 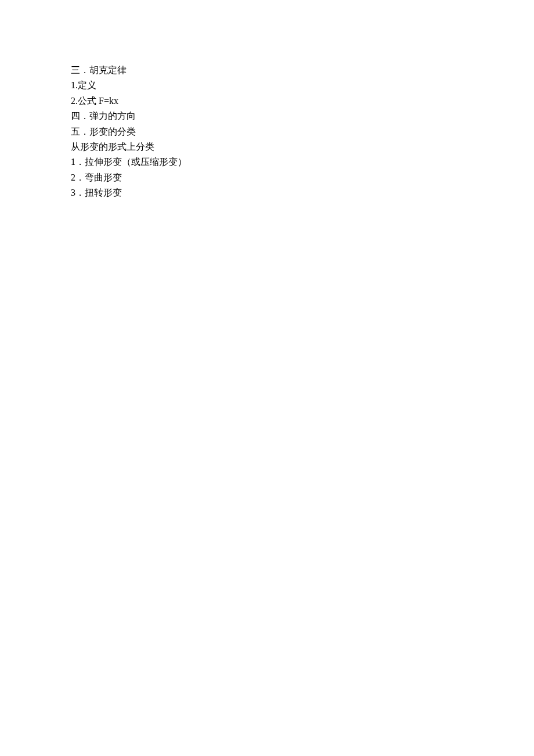 What do you see at coordinates (302, 101) in the screenshot?
I see `line-item-2-formula: 2.公式 F=kx` at bounding box center [302, 101].